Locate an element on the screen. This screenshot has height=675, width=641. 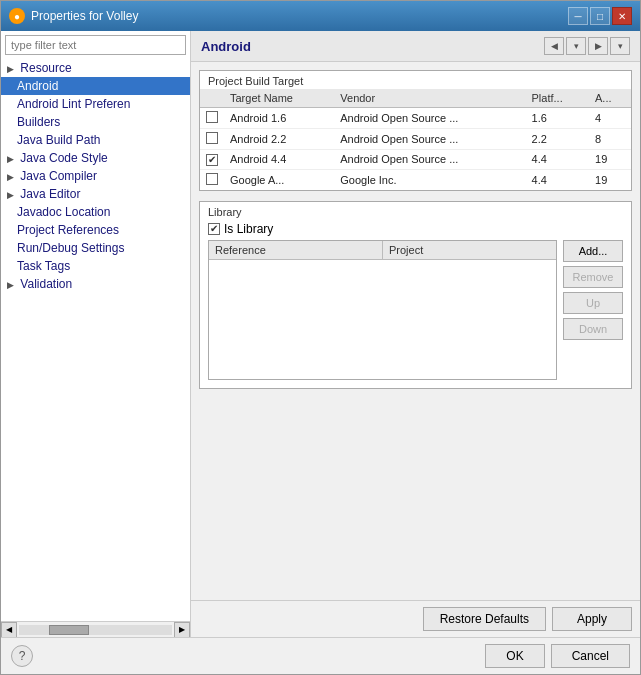
row-checkbox-cell: ✔ is located at coordinates (212, 160).